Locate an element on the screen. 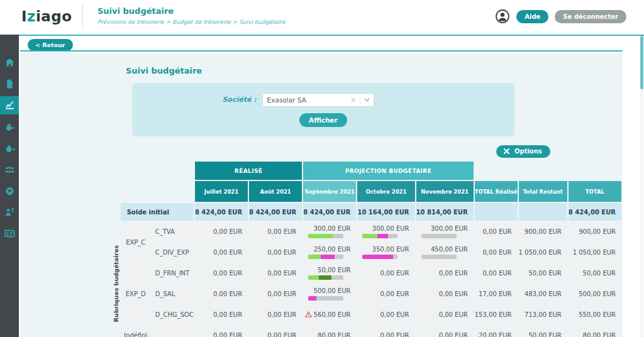  amount-cell: 450,00 EUR is located at coordinates (445, 253).